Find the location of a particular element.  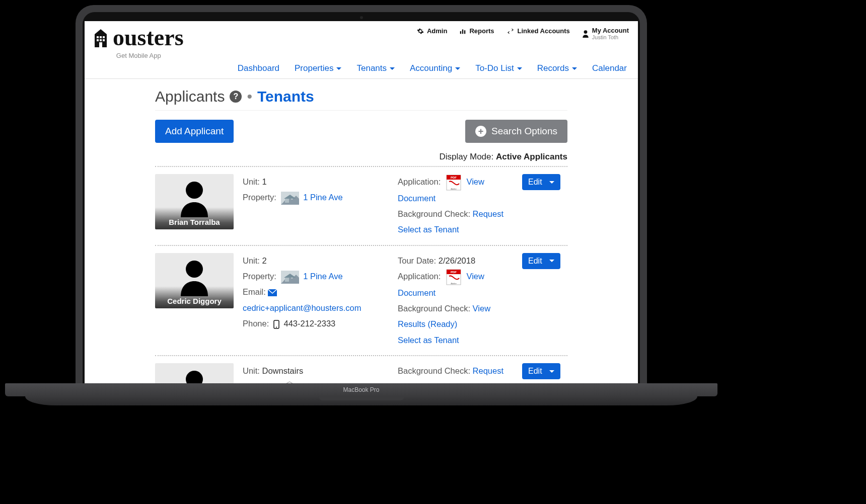

device-label: MacBook Pro is located at coordinates (361, 390).